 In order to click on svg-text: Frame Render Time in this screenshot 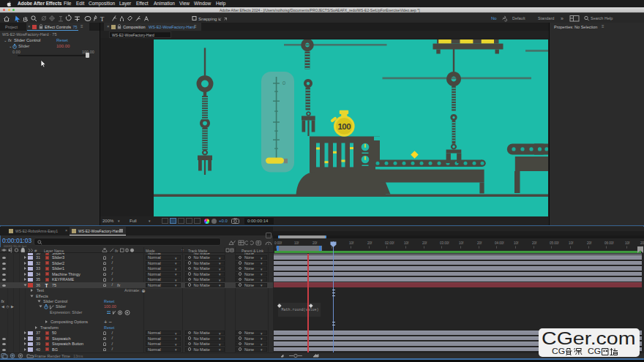, I will do `click(53, 355)`.